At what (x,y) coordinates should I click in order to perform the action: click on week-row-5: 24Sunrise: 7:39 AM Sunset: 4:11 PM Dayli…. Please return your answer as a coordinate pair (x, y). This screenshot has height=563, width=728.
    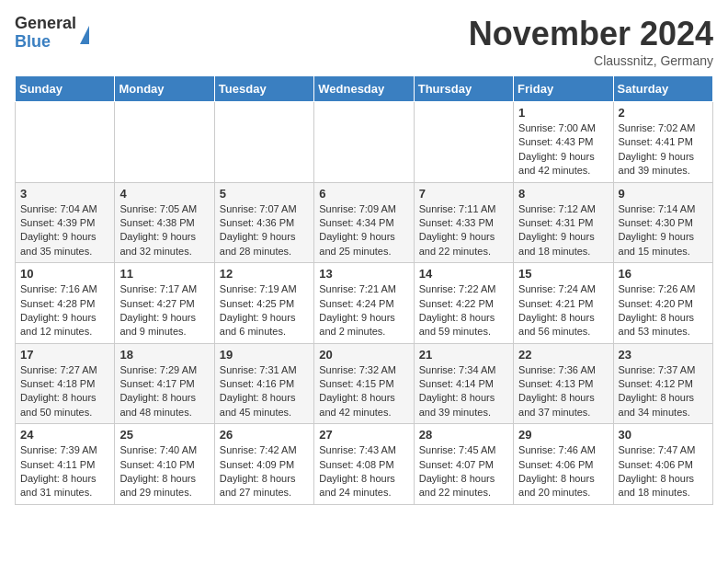
    Looking at the image, I should click on (364, 465).